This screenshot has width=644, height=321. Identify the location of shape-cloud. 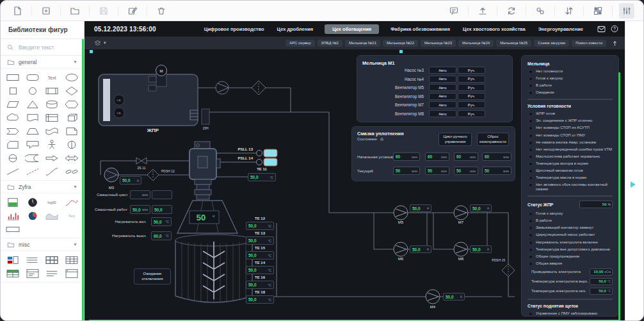
(13, 118).